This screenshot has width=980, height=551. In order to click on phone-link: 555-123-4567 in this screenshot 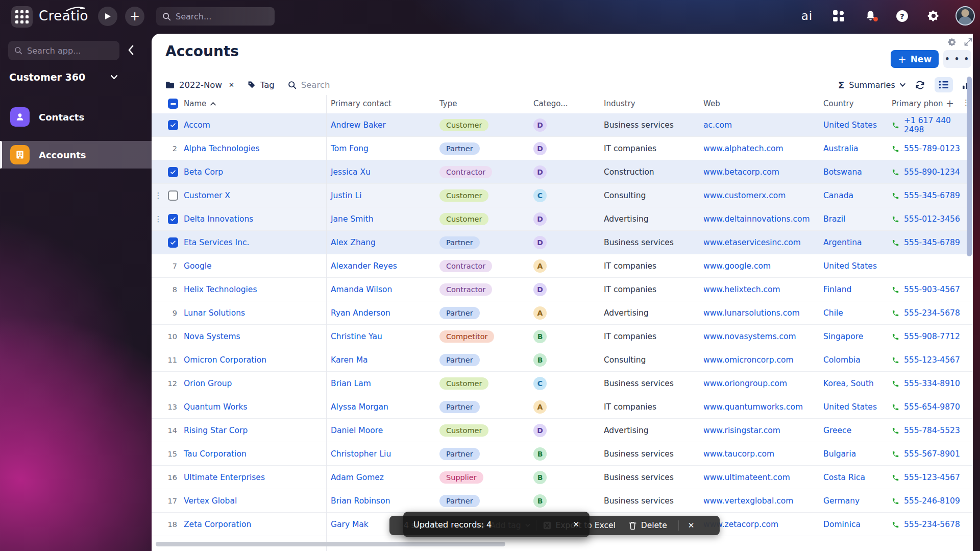, I will do `click(932, 477)`.